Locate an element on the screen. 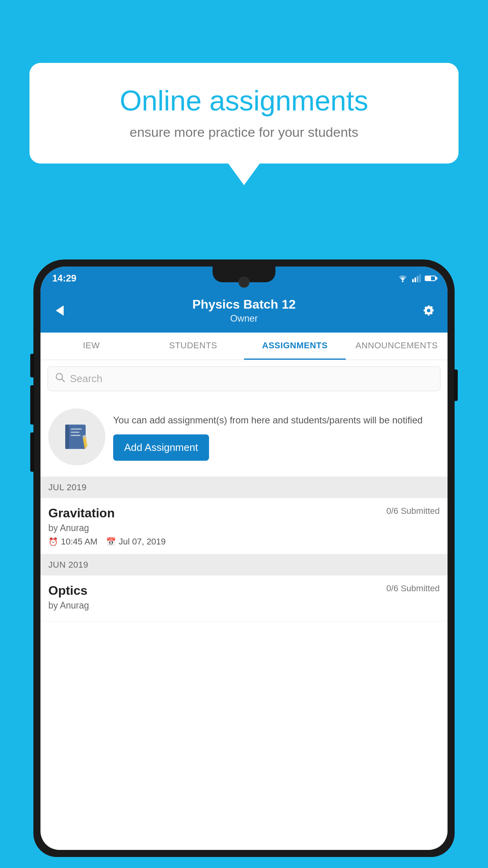 The image size is (488, 868). section-header-jul: JUL 2019 is located at coordinates (244, 487).